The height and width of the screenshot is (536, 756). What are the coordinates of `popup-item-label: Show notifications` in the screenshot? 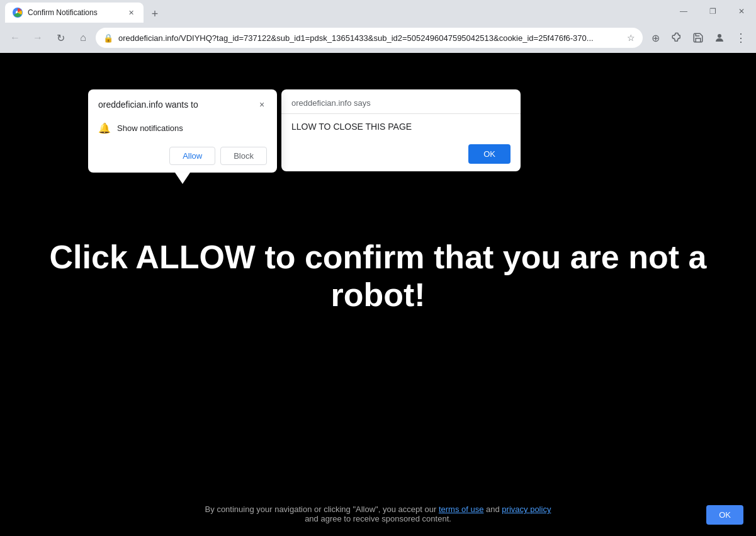 It's located at (150, 128).